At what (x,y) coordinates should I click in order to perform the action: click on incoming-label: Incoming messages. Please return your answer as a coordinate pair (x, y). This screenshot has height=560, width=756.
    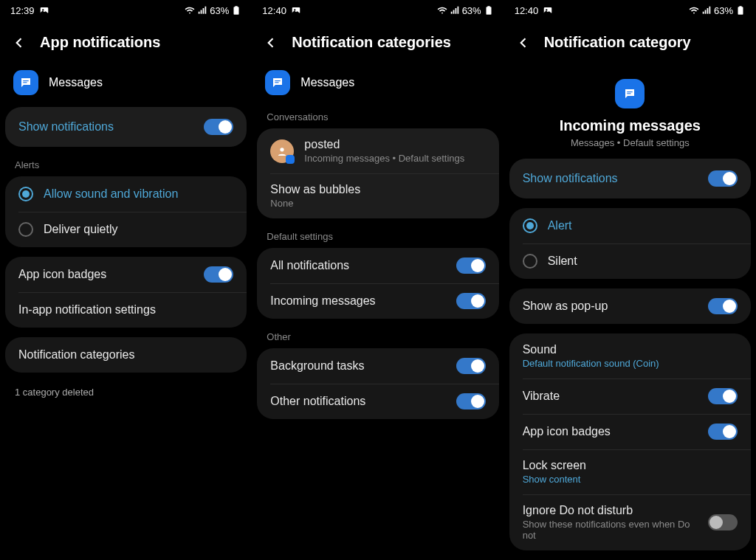
    Looking at the image, I should click on (357, 301).